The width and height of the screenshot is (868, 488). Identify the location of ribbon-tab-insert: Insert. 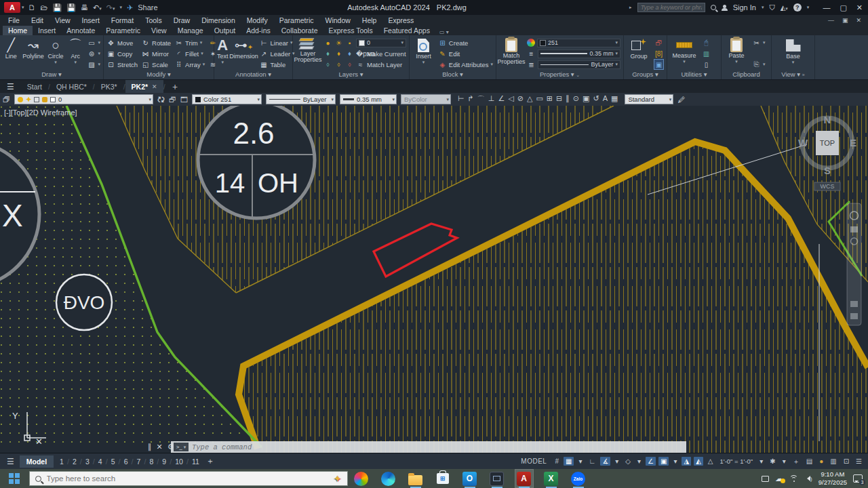
(47, 30).